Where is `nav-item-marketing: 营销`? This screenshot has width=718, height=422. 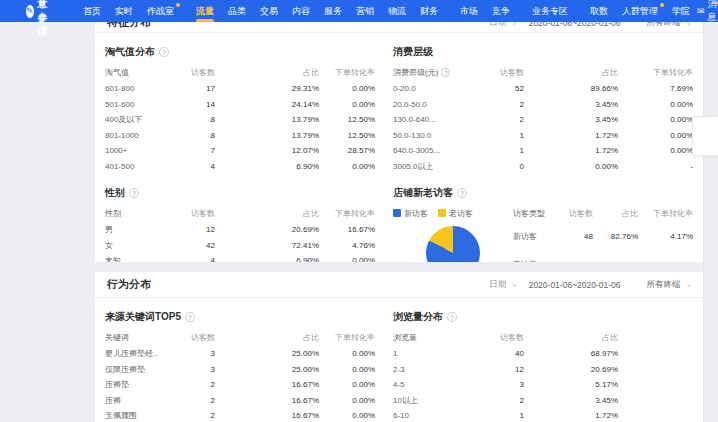
nav-item-marketing: 营销 is located at coordinates (365, 11).